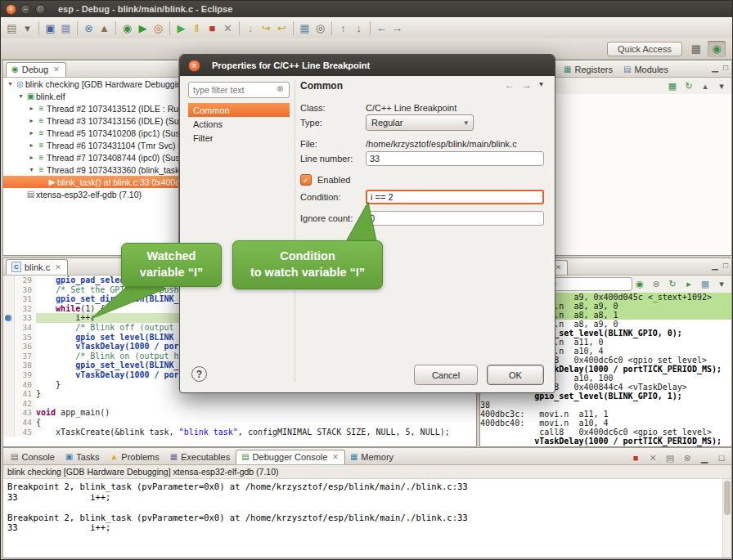 Image resolution: width=733 pixels, height=560 pixels. Describe the element at coordinates (91, 108) in the screenshot. I see `debug-tree-item: ▸≡Thread #2 1073413512 (IDLE : Running)` at that location.